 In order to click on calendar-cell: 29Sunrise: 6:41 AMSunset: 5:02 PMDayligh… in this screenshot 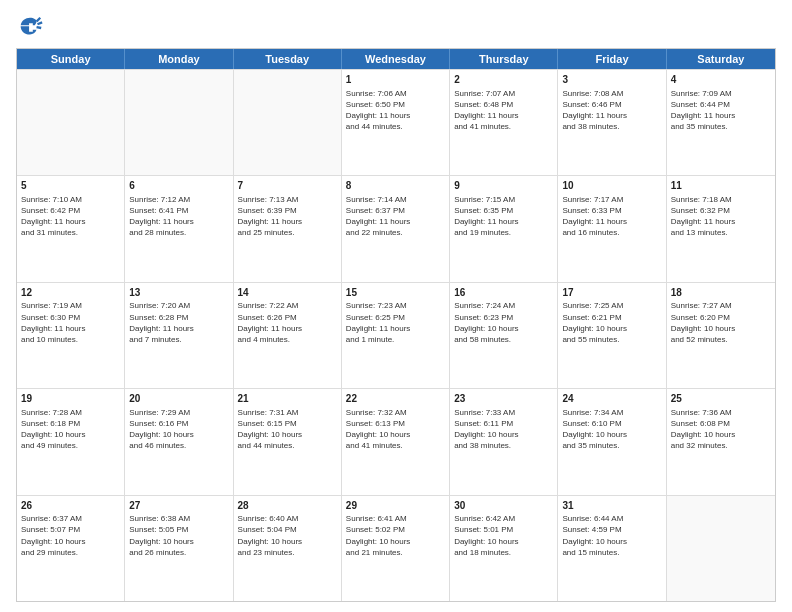, I will do `click(396, 548)`.